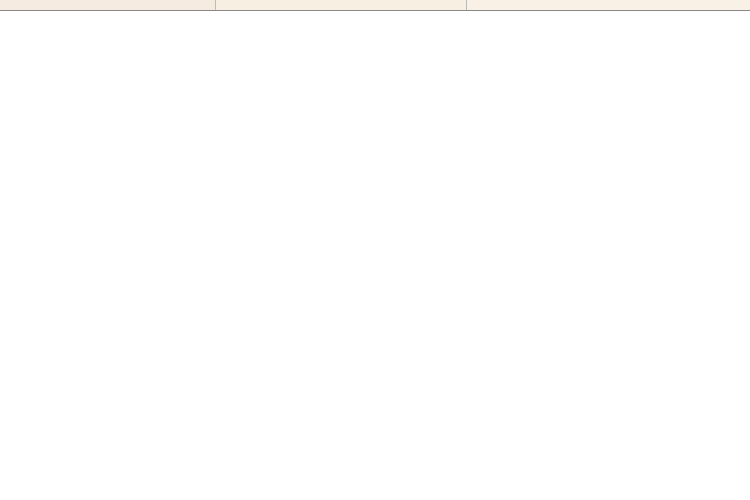  I want to click on bytes-column, so click(160, 5).